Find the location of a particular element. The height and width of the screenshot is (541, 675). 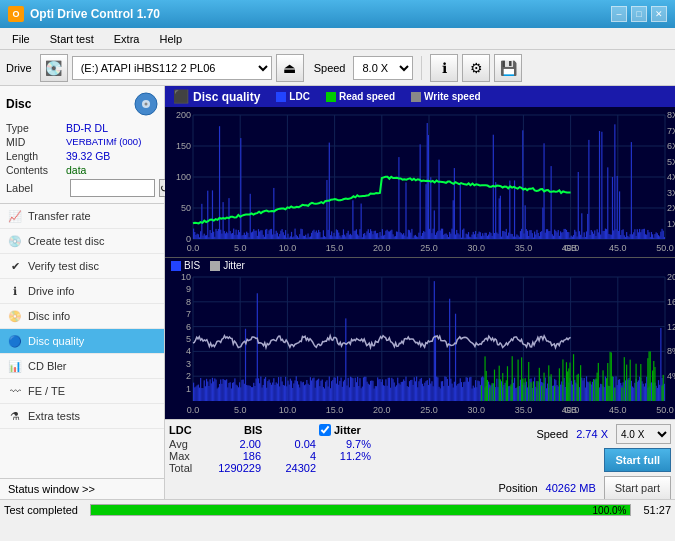

speed-dropdown: 4.0 X is located at coordinates (644, 434).